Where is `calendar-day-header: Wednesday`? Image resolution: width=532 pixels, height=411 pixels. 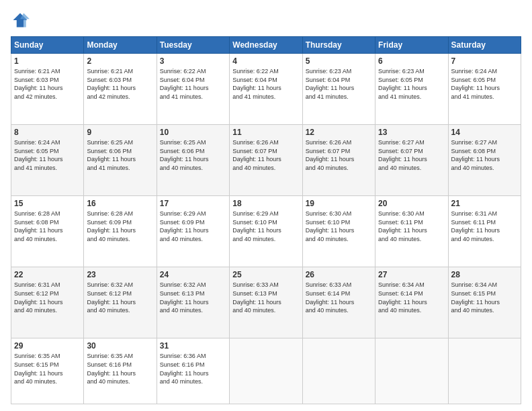
calendar-day-header: Wednesday is located at coordinates (266, 46).